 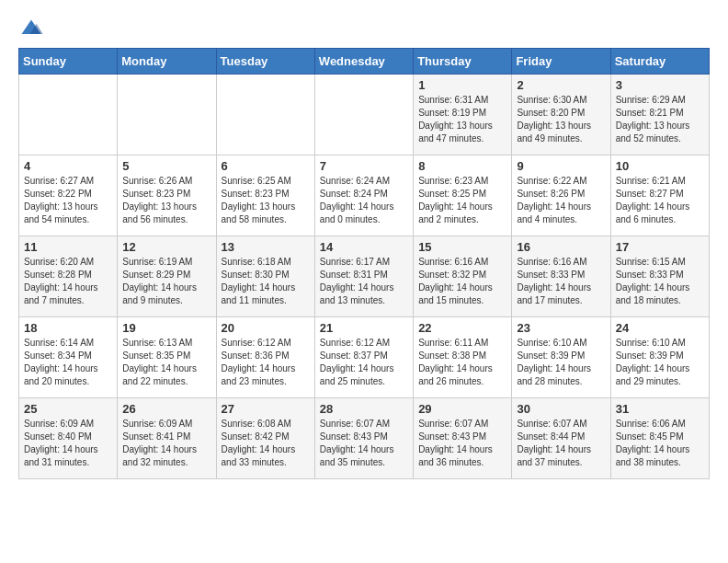 What do you see at coordinates (265, 62) in the screenshot?
I see `weekday-header-tuesday: Tuesday` at bounding box center [265, 62].